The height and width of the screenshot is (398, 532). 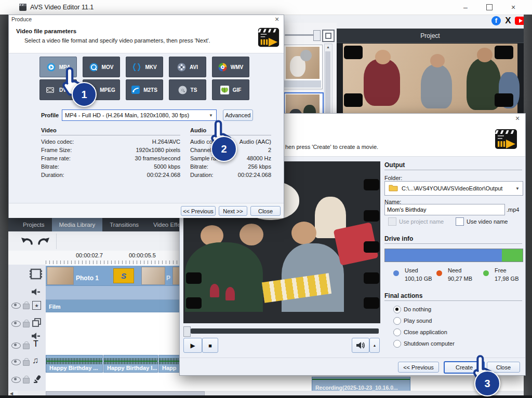 I want to click on volume-expand-button: ▲, so click(x=375, y=346).